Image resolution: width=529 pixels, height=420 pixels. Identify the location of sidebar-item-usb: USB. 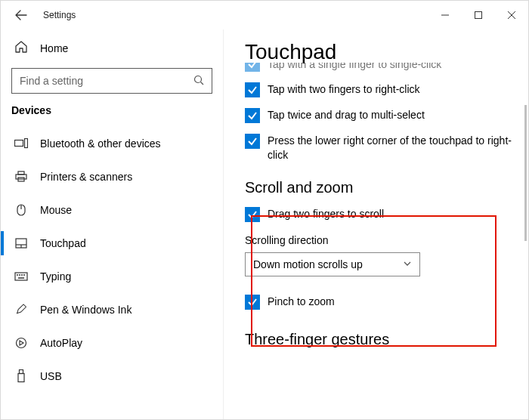
(112, 376).